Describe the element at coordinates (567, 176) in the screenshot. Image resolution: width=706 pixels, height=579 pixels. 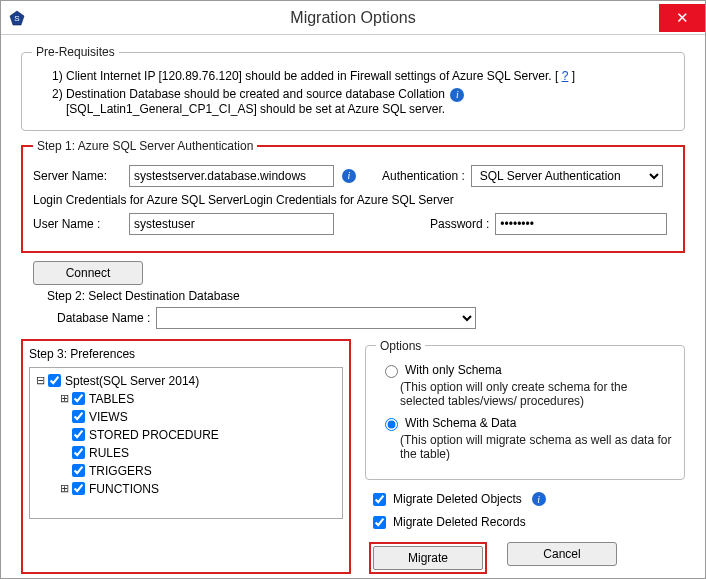
I see `authentication-select: SQL Server Authentication` at that location.